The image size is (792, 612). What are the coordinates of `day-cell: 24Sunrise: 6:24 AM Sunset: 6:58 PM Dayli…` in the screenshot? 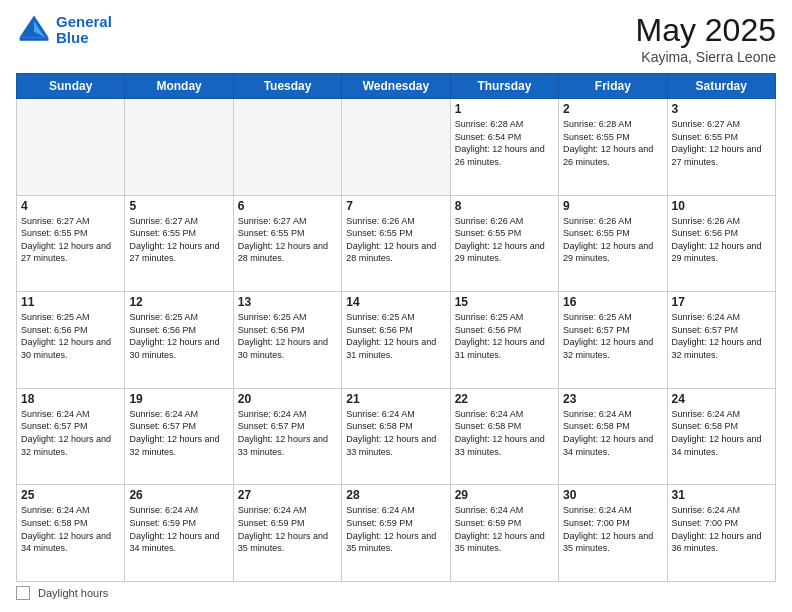 It's located at (721, 436).